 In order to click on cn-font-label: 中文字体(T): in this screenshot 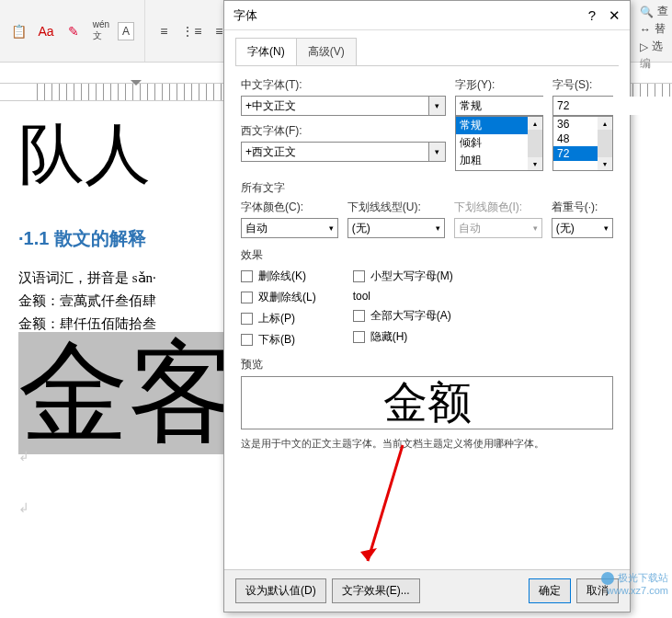, I will do `click(344, 85)`.